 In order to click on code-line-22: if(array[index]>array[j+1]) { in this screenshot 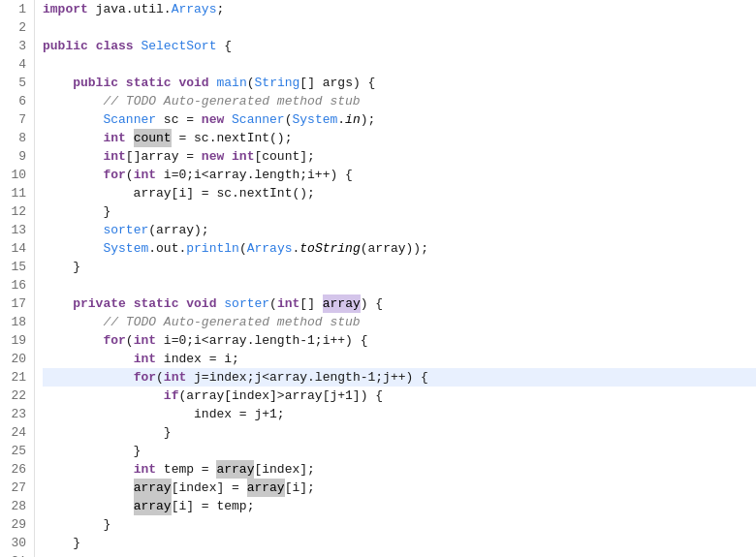, I will do `click(399, 395)`.